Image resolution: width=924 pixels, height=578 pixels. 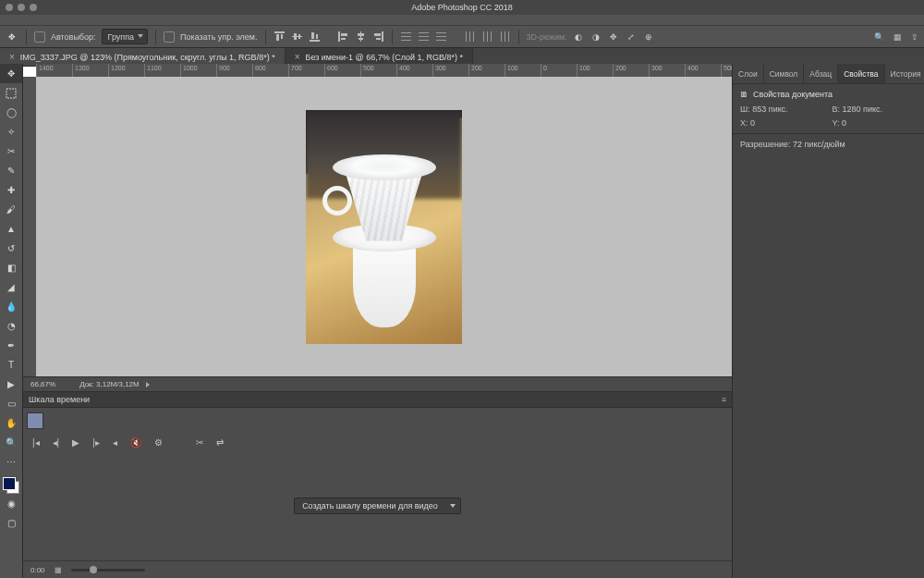 I want to click on goto-first-icon: |◂, so click(x=36, y=442).